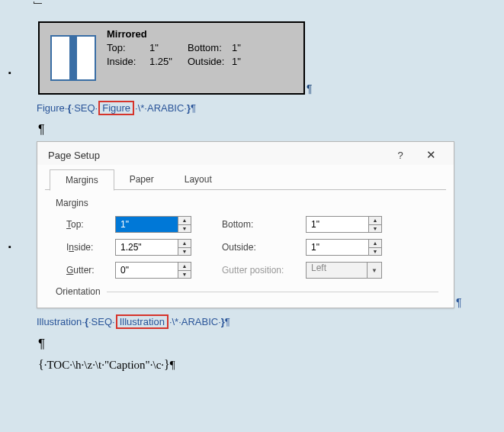 This screenshot has width=504, height=432. What do you see at coordinates (262, 108) in the screenshot?
I see `figure-caption-field: Figure·{·SEQ·Figure·\*·ARABIC·}¶` at bounding box center [262, 108].